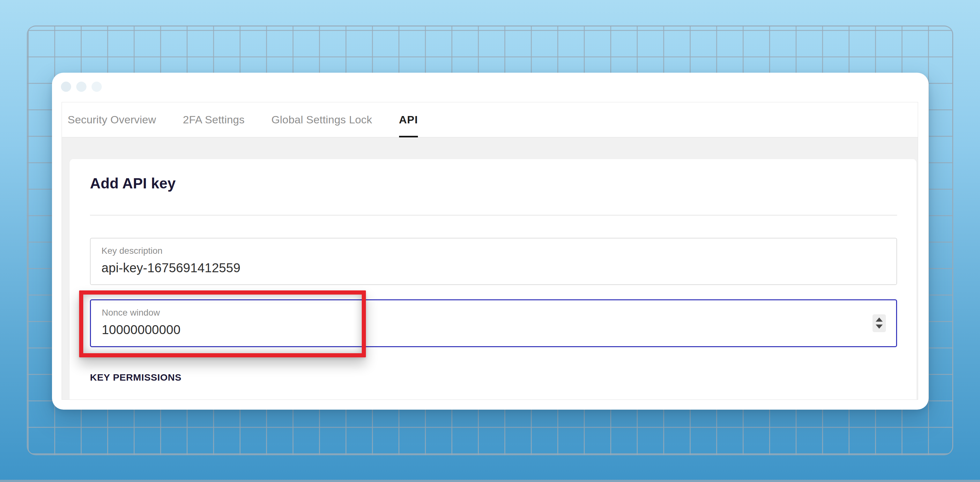  I want to click on window-controls, so click(81, 87).